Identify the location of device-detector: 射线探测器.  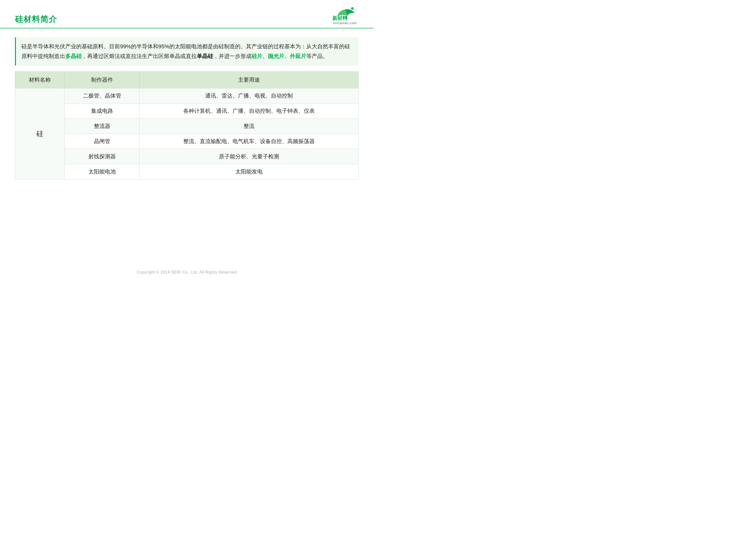
(102, 157).